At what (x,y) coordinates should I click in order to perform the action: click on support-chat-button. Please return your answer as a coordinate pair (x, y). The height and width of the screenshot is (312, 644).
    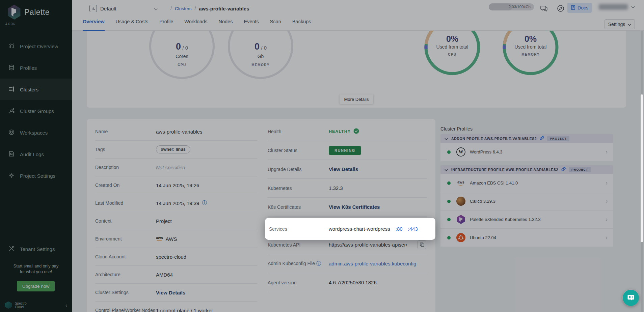
    Looking at the image, I should click on (631, 298).